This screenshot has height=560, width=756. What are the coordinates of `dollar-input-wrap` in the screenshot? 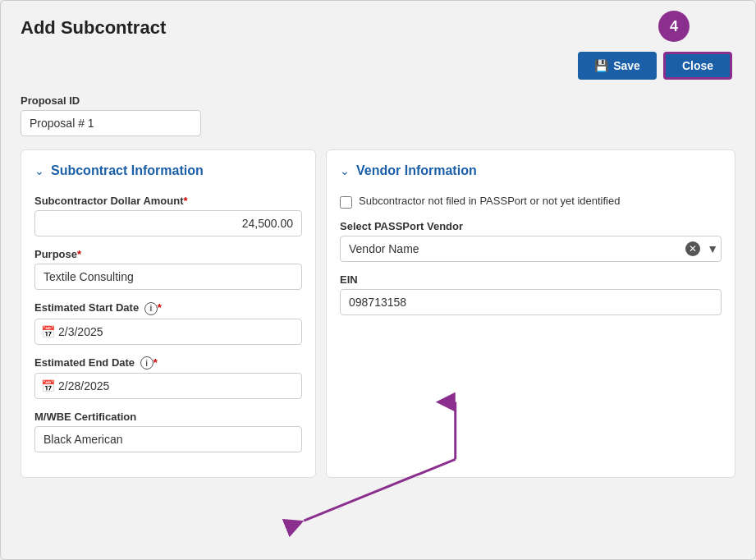 It's located at (168, 223).